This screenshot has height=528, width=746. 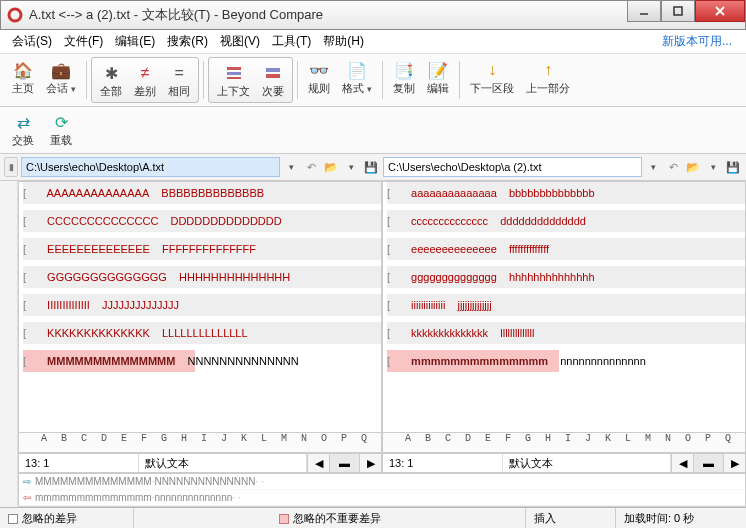 What do you see at coordinates (357, 70) in the screenshot?
I see `format-icon: 📄` at bounding box center [357, 70].